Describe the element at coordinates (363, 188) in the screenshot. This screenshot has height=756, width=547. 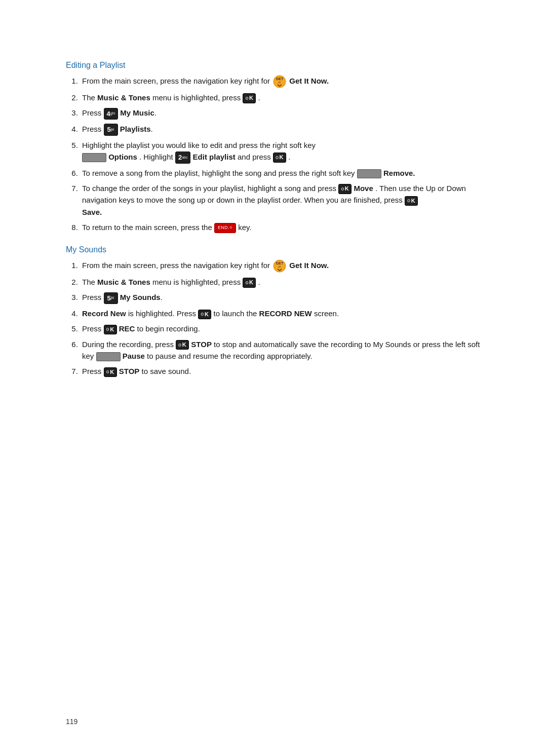
I see `step-bold: Move` at that location.